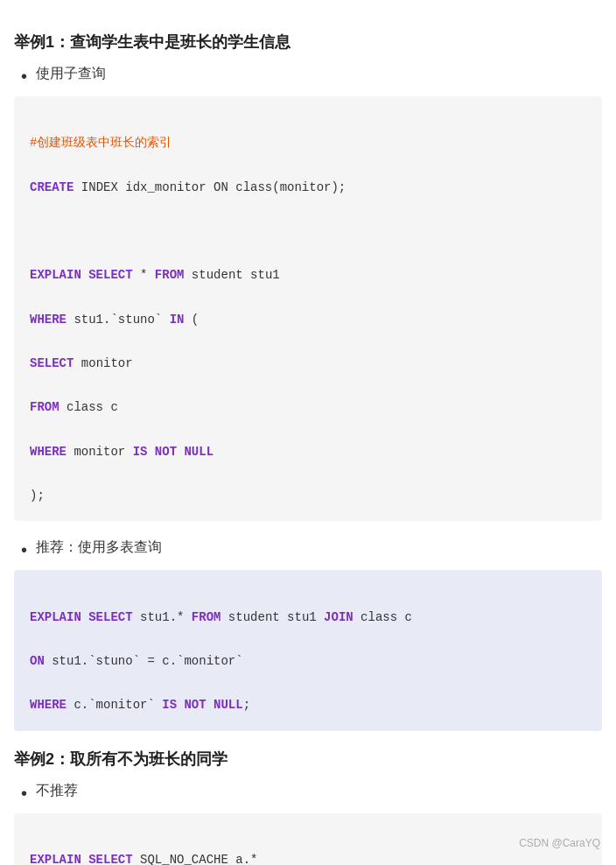 Image resolution: width=616 pixels, height=865 pixels. What do you see at coordinates (560, 843) in the screenshot?
I see `watermark: CSDN @CaraYQ` at bounding box center [560, 843].